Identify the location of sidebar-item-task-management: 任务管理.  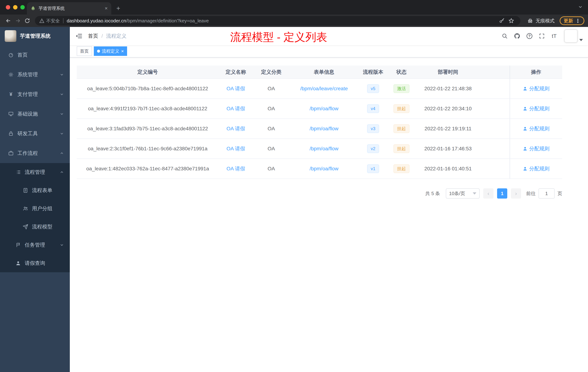
(35, 245).